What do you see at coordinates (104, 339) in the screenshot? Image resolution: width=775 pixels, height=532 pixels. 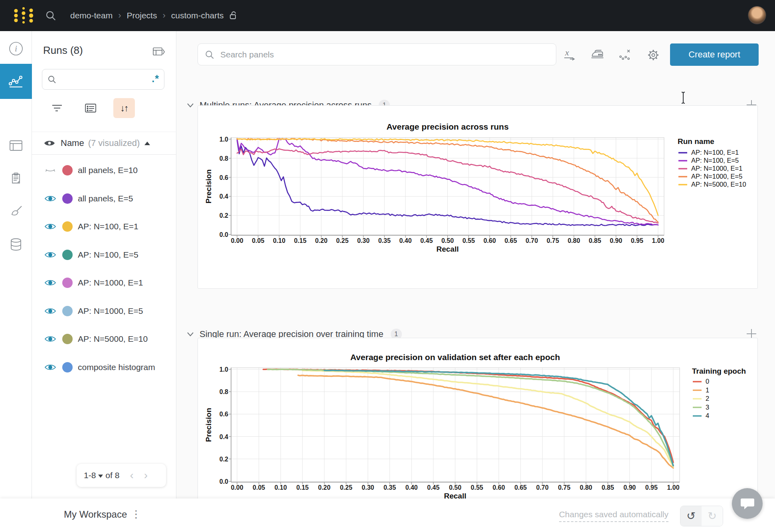 I see `run-row: AP: N=5000, E=10` at bounding box center [104, 339].